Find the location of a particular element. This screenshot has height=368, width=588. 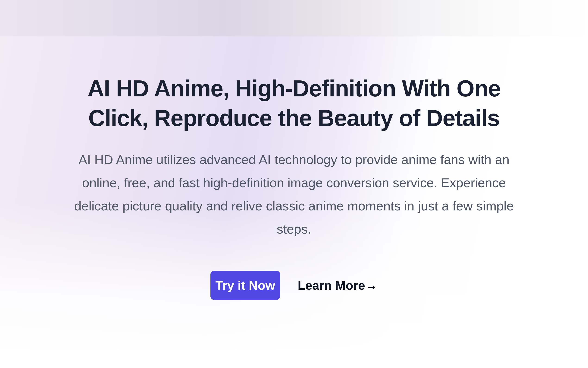

learn-more-label: Learn More is located at coordinates (332, 285).